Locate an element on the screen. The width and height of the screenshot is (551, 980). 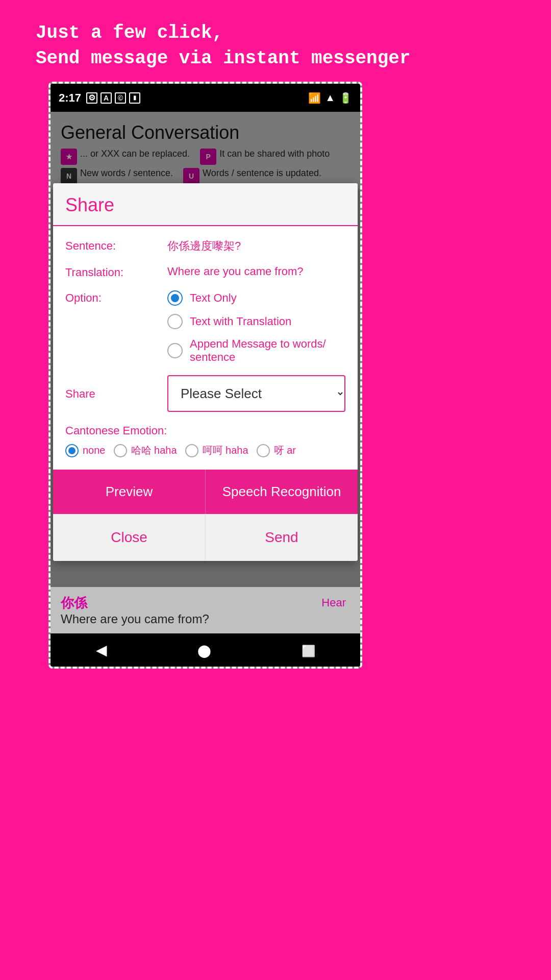
emotion-ar-label: 呀 ar is located at coordinates (285, 450).